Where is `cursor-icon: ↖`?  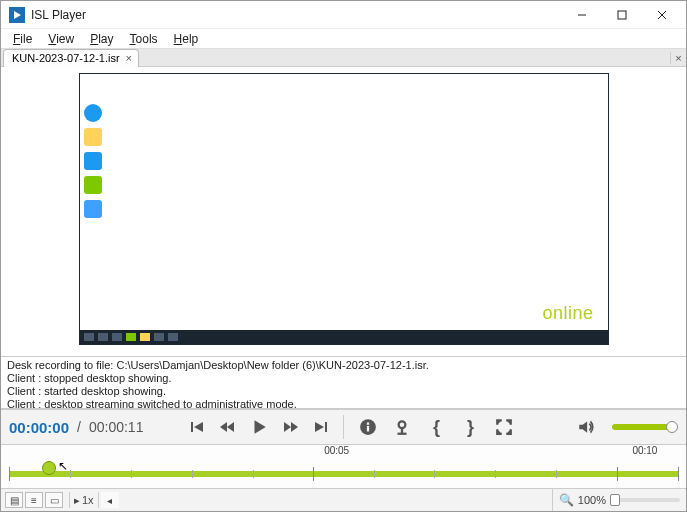 cursor-icon: ↖ is located at coordinates (63, 466).